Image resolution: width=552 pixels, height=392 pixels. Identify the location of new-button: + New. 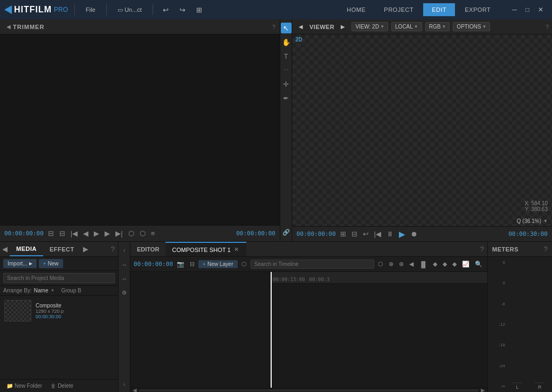
(51, 264).